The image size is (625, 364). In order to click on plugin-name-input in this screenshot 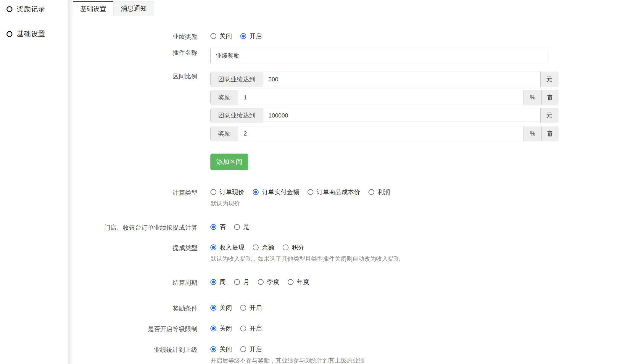, I will do `click(380, 56)`.